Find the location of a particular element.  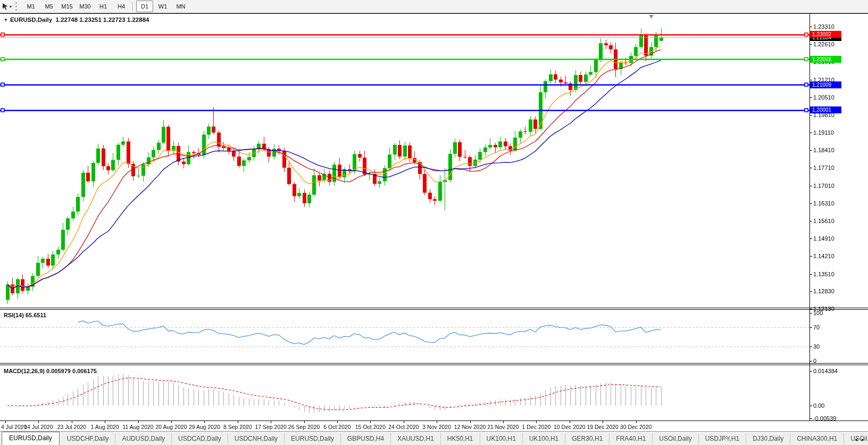

macd-axis-label: 0.014384 is located at coordinates (825, 372).